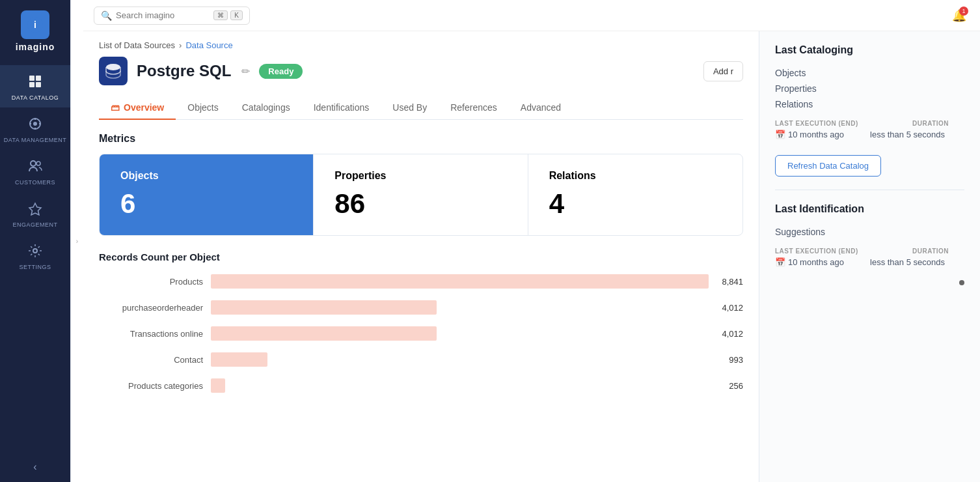  I want to click on metric-objects-label: Objects, so click(206, 176).